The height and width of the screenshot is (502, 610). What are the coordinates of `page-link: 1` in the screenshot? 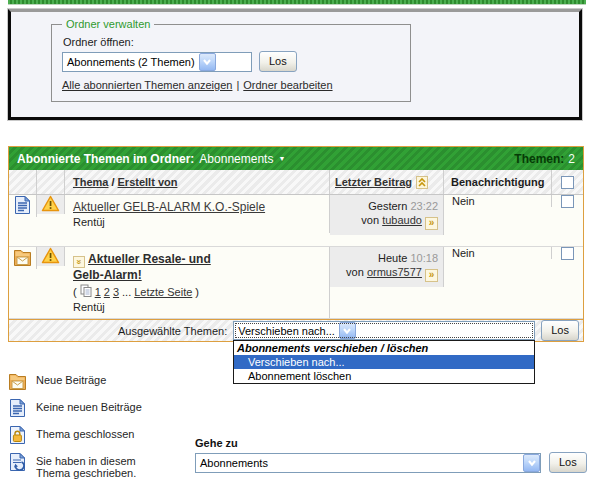 It's located at (98, 292).